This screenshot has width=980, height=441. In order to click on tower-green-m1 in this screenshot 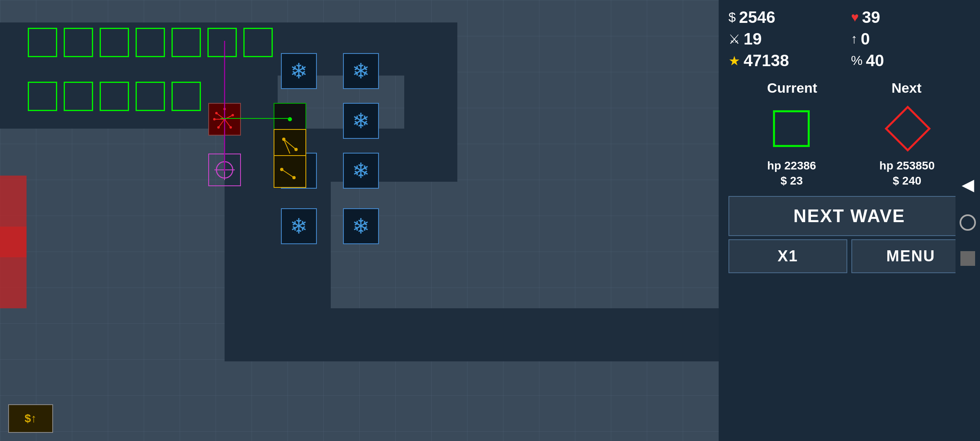, I will do `click(42, 96)`.